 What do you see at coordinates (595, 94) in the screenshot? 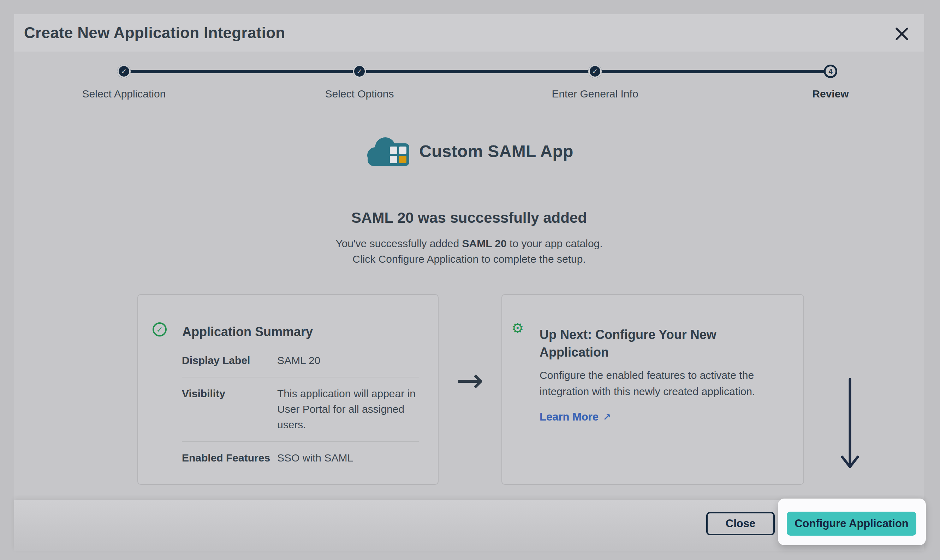
I see `step-label: Enter General Info` at bounding box center [595, 94].